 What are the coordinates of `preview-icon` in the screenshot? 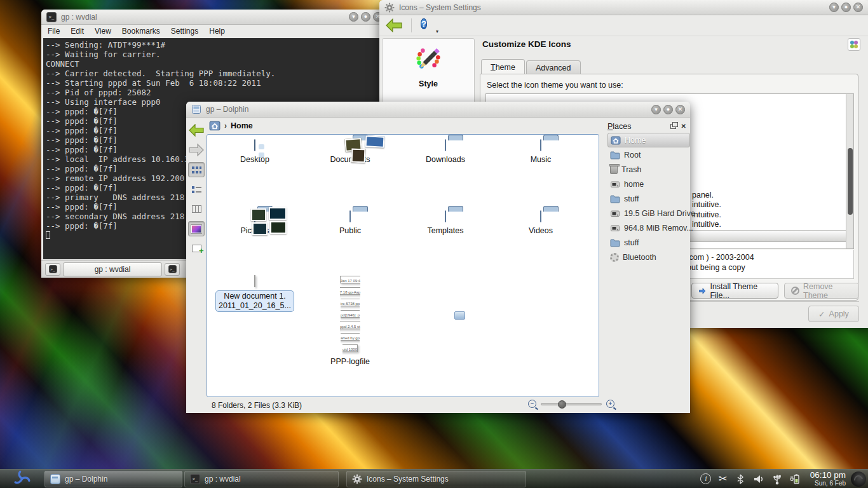 It's located at (196, 229).